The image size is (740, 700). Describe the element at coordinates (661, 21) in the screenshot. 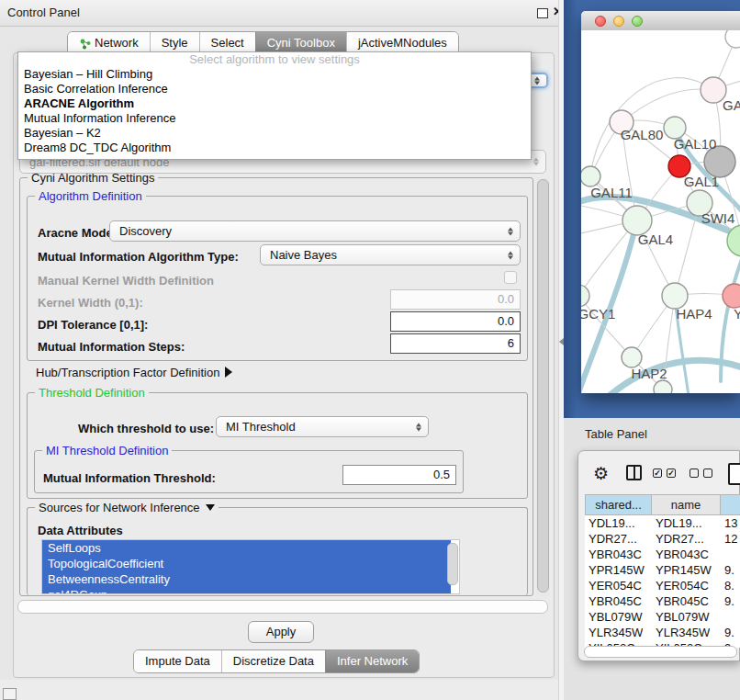

I see `network-window-titlebar` at that location.